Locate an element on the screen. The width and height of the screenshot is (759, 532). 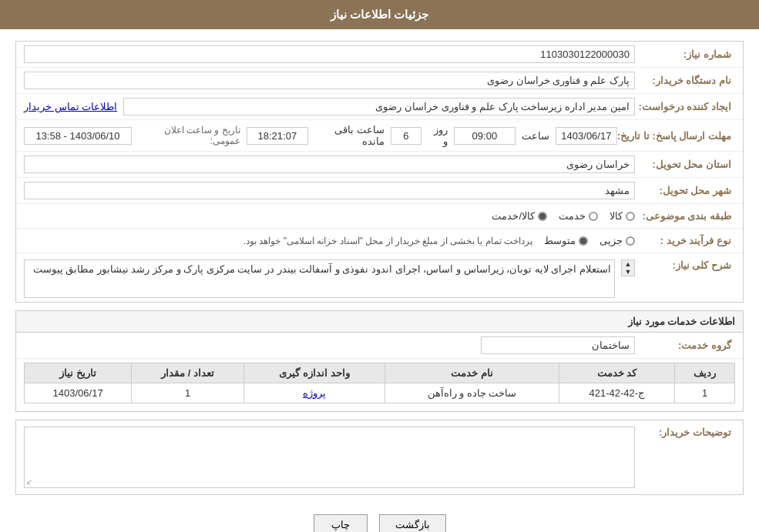
category-kala-label: کالا is located at coordinates (616, 216).